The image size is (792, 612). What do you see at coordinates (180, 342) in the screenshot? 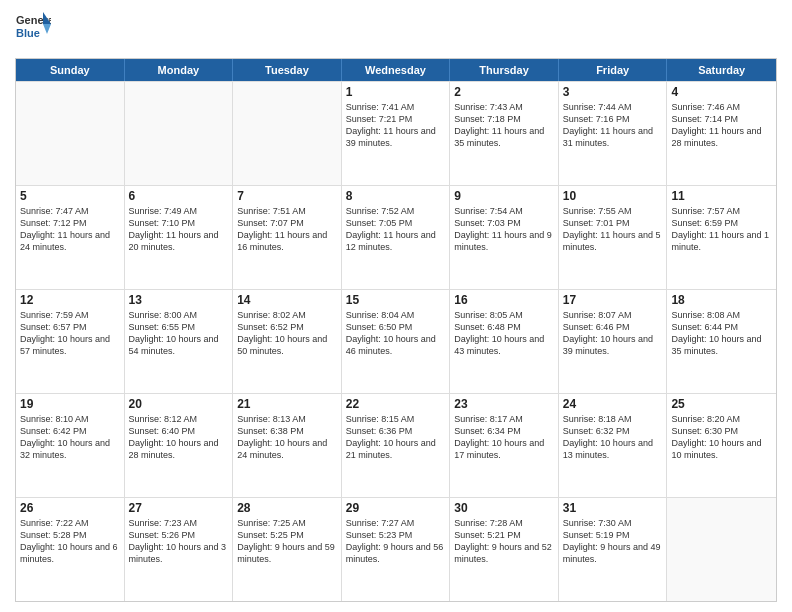
I see `calendar-cell: 13Sunrise: 8:00 AM Sunset: 6:55 PM Dayli…` at bounding box center [180, 342].